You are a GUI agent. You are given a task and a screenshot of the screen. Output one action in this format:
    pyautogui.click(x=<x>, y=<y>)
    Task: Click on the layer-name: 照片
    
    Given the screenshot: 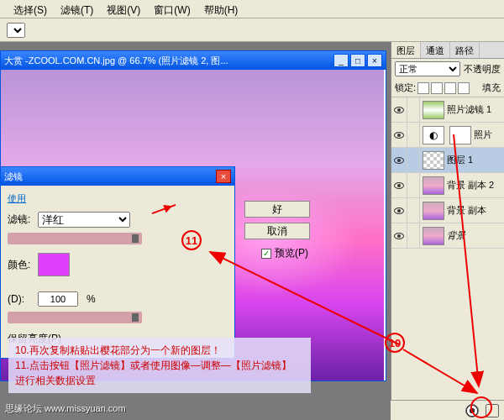 What is the action you would take?
    pyautogui.click(x=483, y=134)
    